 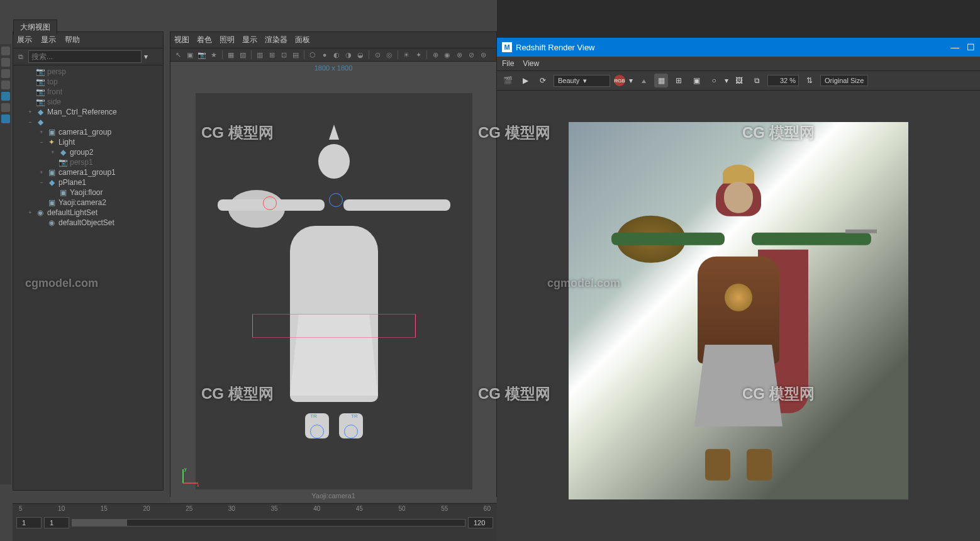 I want to click on rv-menu-view: View, so click(x=531, y=64).